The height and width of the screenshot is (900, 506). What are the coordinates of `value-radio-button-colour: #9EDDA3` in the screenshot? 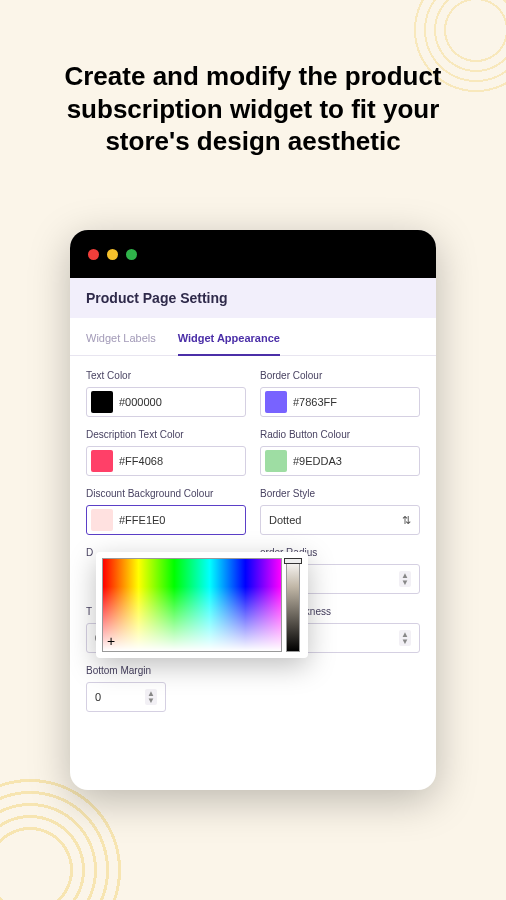 It's located at (318, 461).